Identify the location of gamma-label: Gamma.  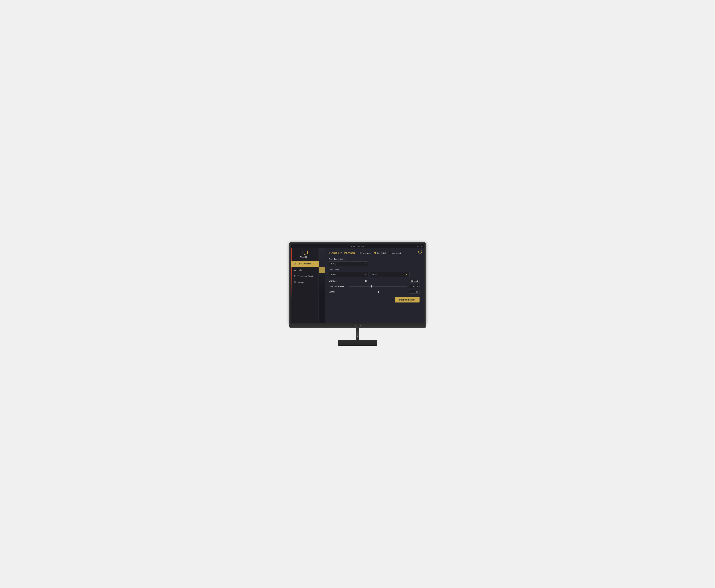
(338, 292).